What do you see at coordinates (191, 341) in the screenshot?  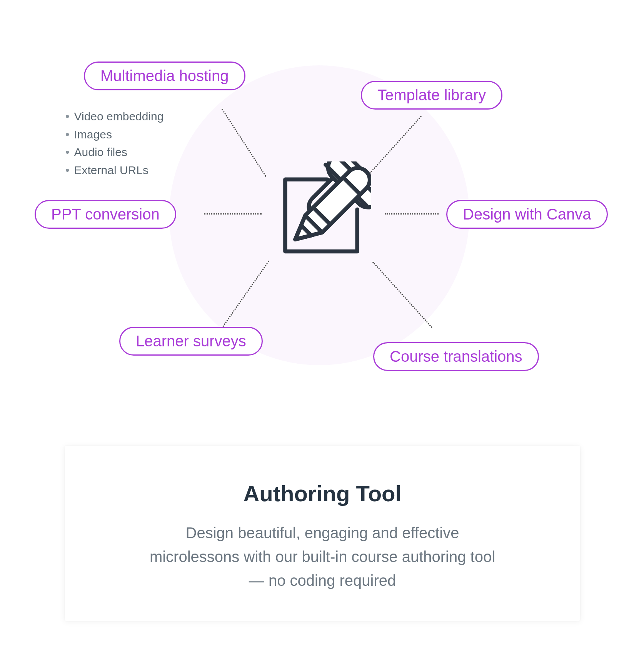 I see `feature-learner-surveys: Learner surveys` at bounding box center [191, 341].